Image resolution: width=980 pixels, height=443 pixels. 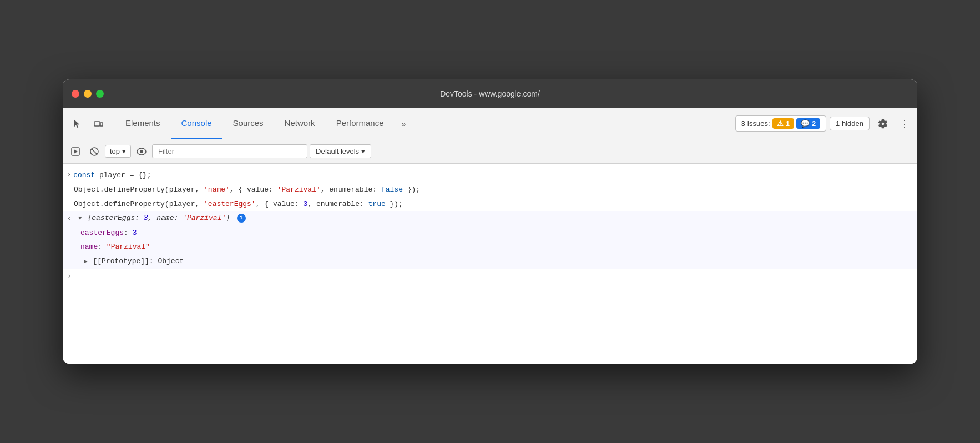 I want to click on context-selector: top ▾, so click(x=118, y=151).